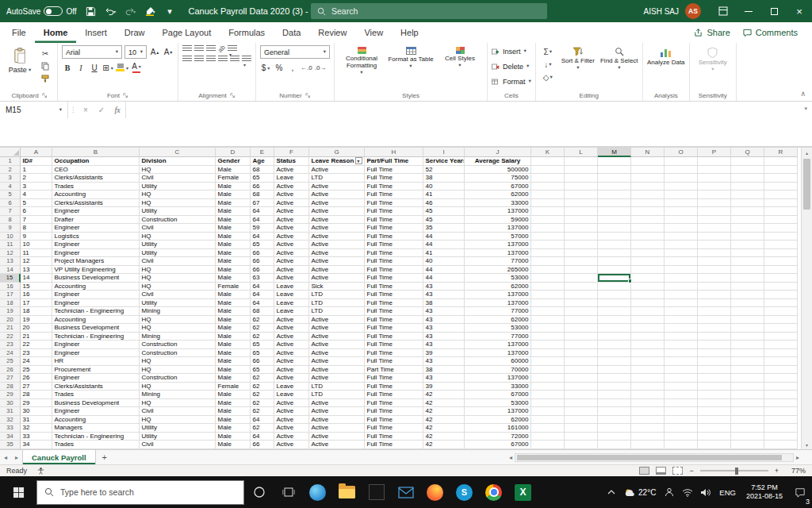 The image size is (812, 508). What do you see at coordinates (681, 221) in the screenshot?
I see `cell-O8` at bounding box center [681, 221].